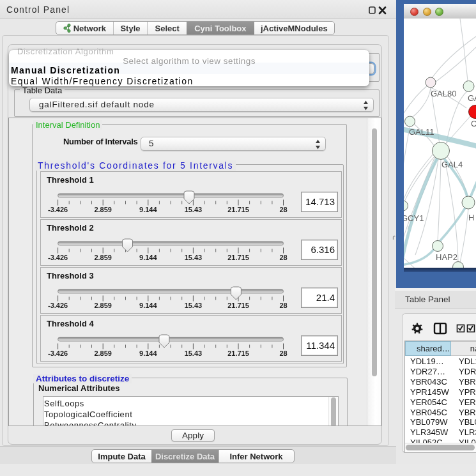 This screenshot has width=476, height=476. What do you see at coordinates (422, 132) in the screenshot?
I see `svg-text: GAL11` at bounding box center [422, 132].